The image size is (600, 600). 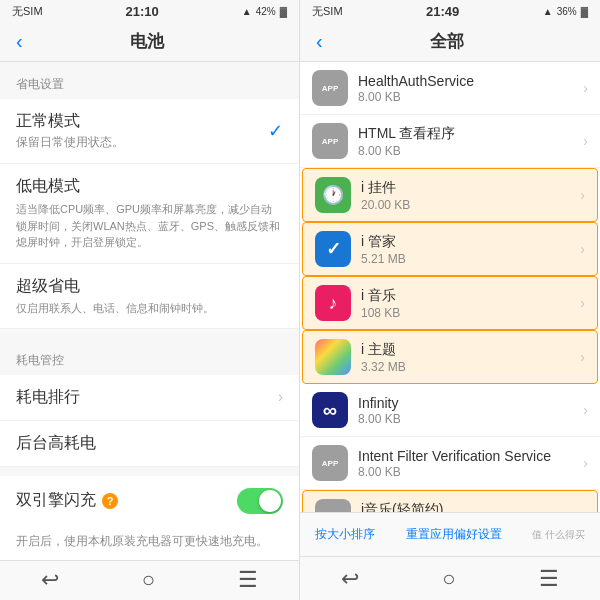 I want to click on imusic-icon: ♪, so click(x=333, y=303).